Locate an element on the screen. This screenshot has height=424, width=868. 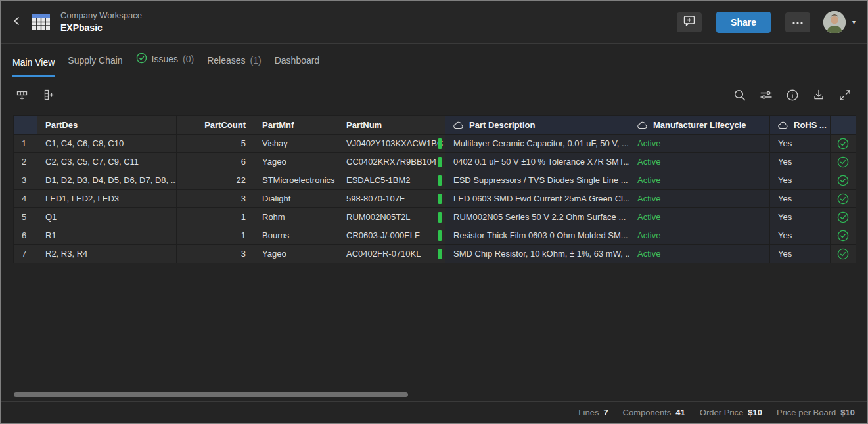
cell-partnum: ESDALC5-1BM2 is located at coordinates (392, 180).